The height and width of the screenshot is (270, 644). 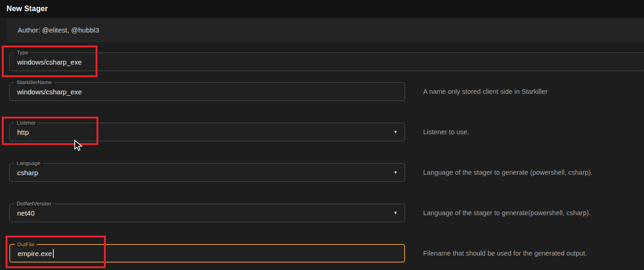 I want to click on language-select: Language csharp ▼, so click(x=207, y=172).